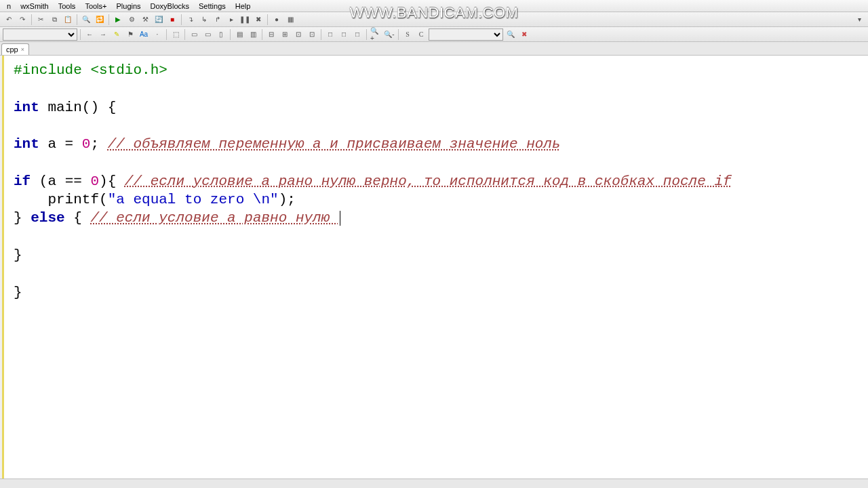 The width and height of the screenshot is (868, 488). I want to click on unfold-icon: ⊞, so click(285, 35).